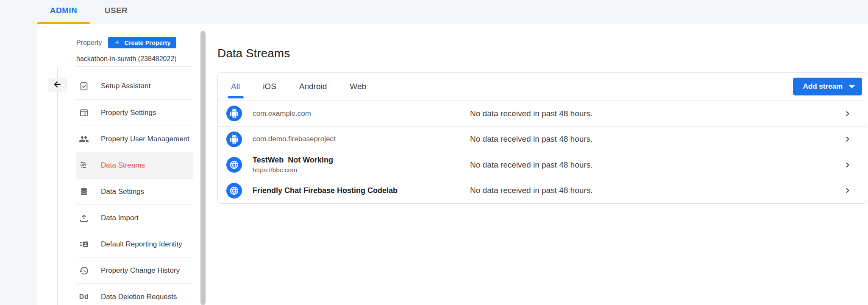 The width and height of the screenshot is (868, 305). What do you see at coordinates (203, 168) in the screenshot?
I see `sidebar-scrollbar` at bounding box center [203, 168].